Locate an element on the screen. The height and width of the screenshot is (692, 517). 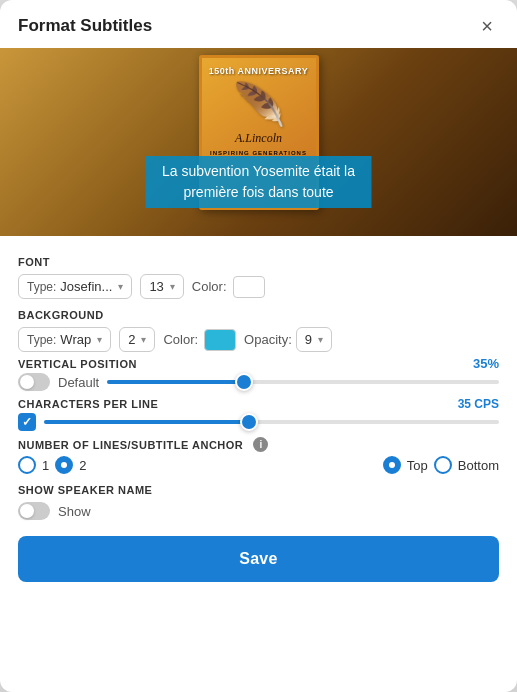
bg-opacity-group: Opacity: 9 ▾ is located at coordinates (288, 340).